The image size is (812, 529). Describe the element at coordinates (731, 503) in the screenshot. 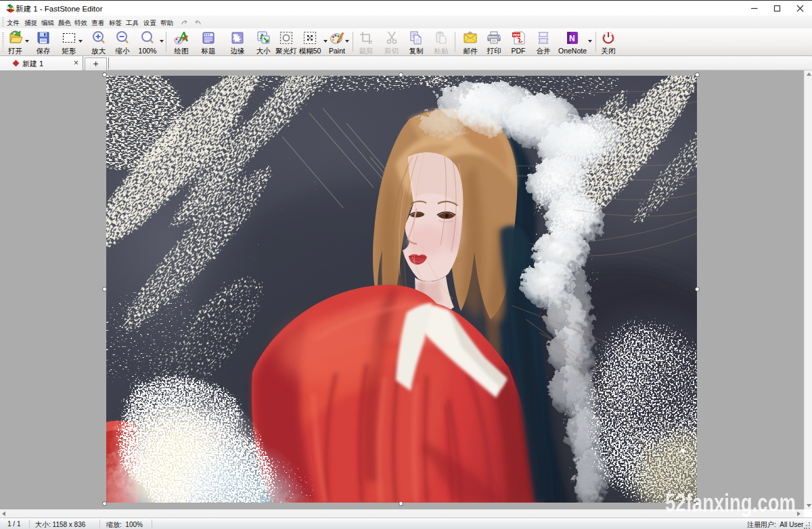

I see `svg-text: 52fanxing.com` at that location.